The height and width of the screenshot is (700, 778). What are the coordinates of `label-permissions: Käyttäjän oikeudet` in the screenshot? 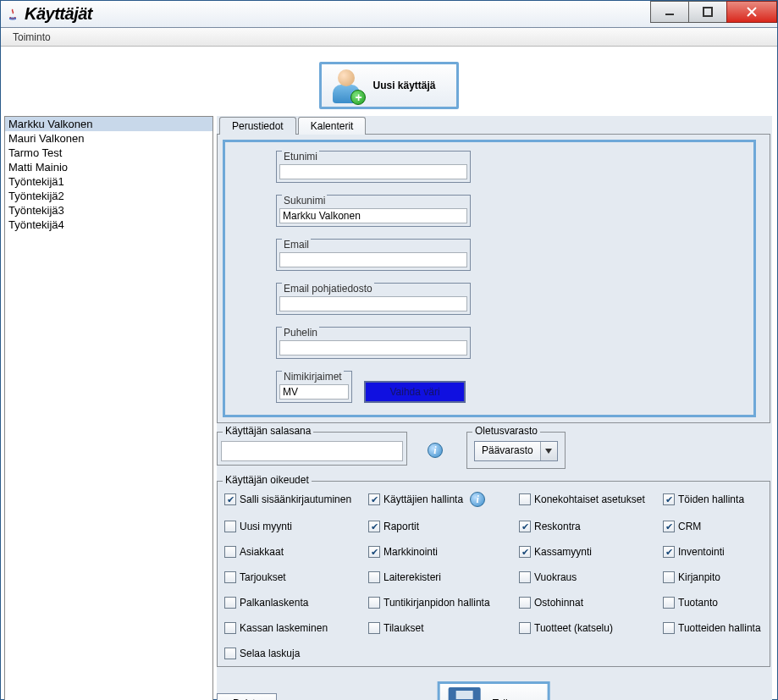 It's located at (268, 480).